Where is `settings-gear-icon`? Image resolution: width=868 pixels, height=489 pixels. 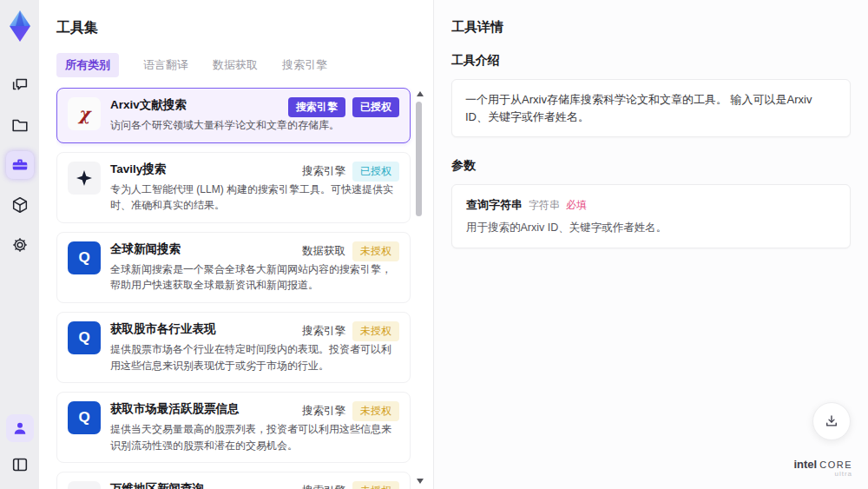 settings-gear-icon is located at coordinates (20, 245).